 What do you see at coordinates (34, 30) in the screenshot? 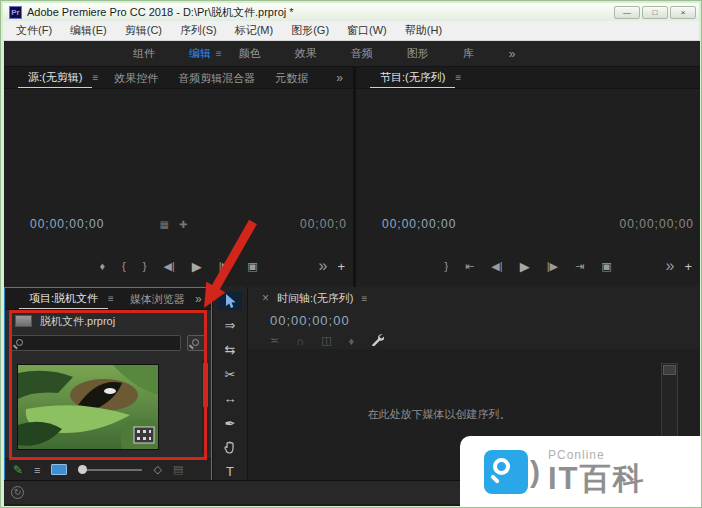
I see `menu-file: 文件(F)` at bounding box center [34, 30].